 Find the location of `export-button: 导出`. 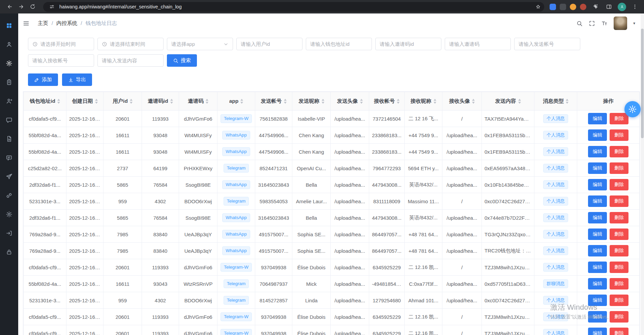

export-button: 导出 is located at coordinates (77, 80).